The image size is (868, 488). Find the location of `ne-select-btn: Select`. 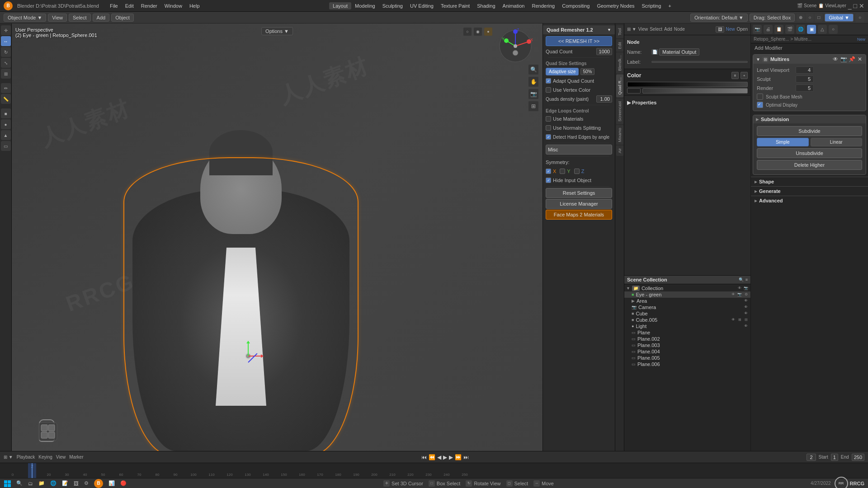

ne-select-btn: Select is located at coordinates (656, 29).